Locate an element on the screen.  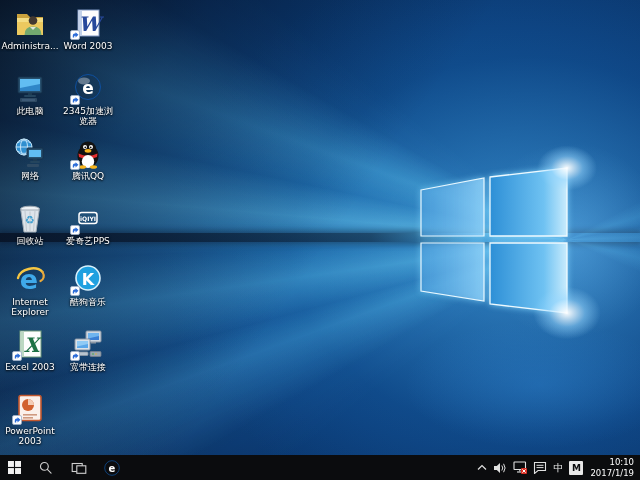
desktop-icon-label: 宽带连接 is located at coordinates (88, 367).